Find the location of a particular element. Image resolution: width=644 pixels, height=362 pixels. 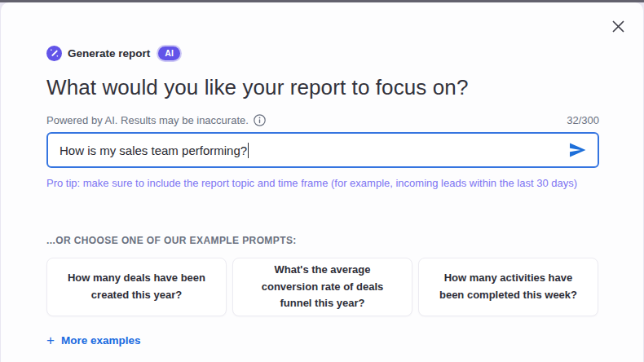

example-prompt-card-activities-completed: How many activities have been completed … is located at coordinates (509, 287).